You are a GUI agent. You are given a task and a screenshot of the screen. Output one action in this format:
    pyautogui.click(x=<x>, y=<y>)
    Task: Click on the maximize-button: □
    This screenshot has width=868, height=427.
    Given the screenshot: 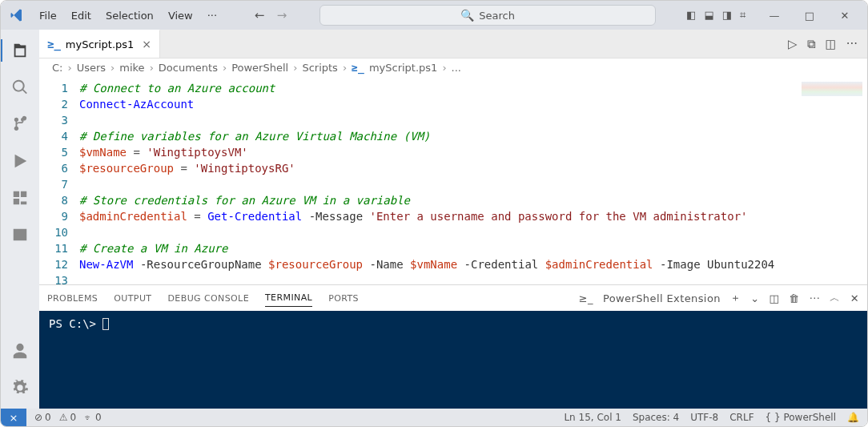 What is the action you would take?
    pyautogui.click(x=810, y=15)
    